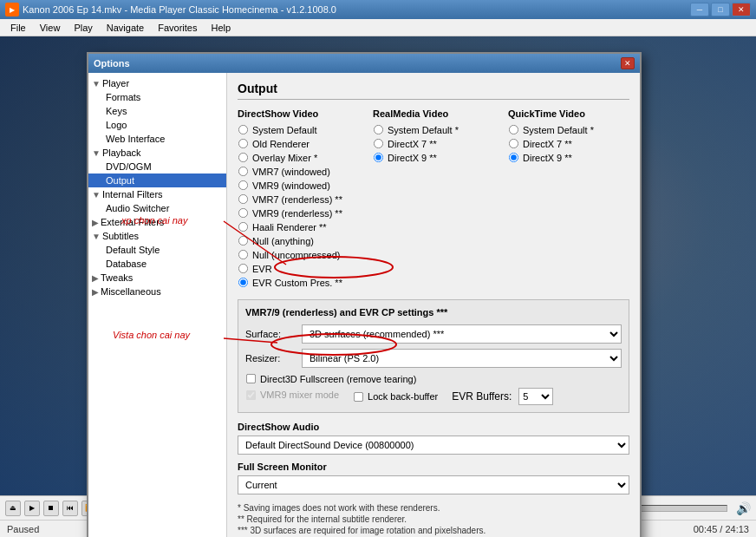 The image size is (756, 537). I want to click on tree-playback: ▼ Playback, so click(158, 153).